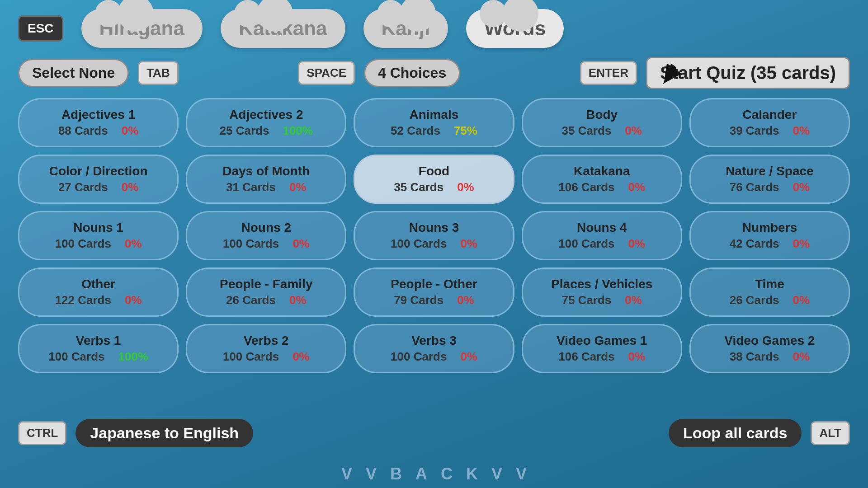  What do you see at coordinates (99, 179) in the screenshot?
I see `card-item-colordir: Color / Direction27 Cards0%` at bounding box center [99, 179].